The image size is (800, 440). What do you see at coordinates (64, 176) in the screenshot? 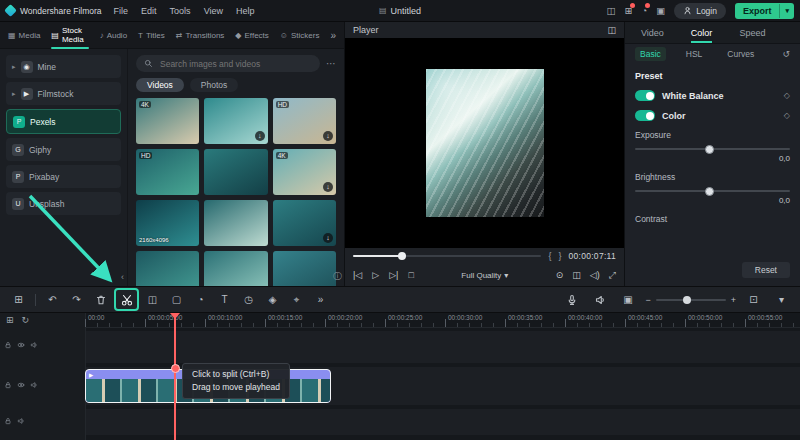
I see `sidebar-item-pixabay: PPixabay` at bounding box center [64, 176].